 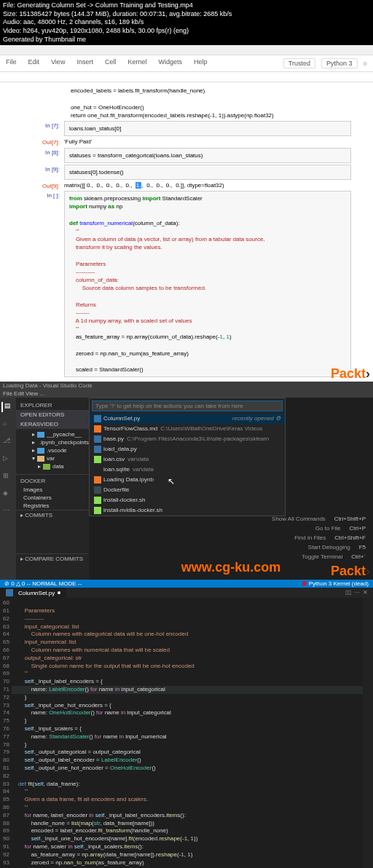 What do you see at coordinates (43, 172) in the screenshot?
I see `in-prompt: In [9]:` at bounding box center [43, 172].